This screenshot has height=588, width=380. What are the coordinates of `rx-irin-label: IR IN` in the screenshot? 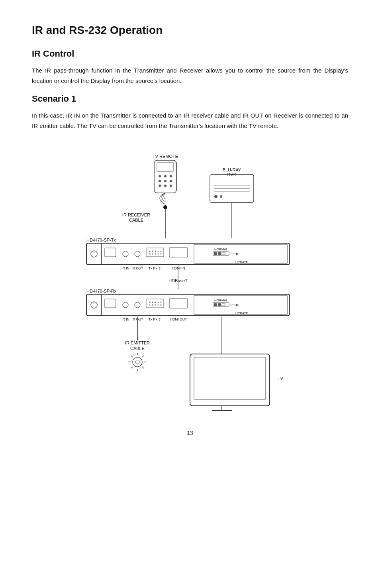 It's located at (125, 319).